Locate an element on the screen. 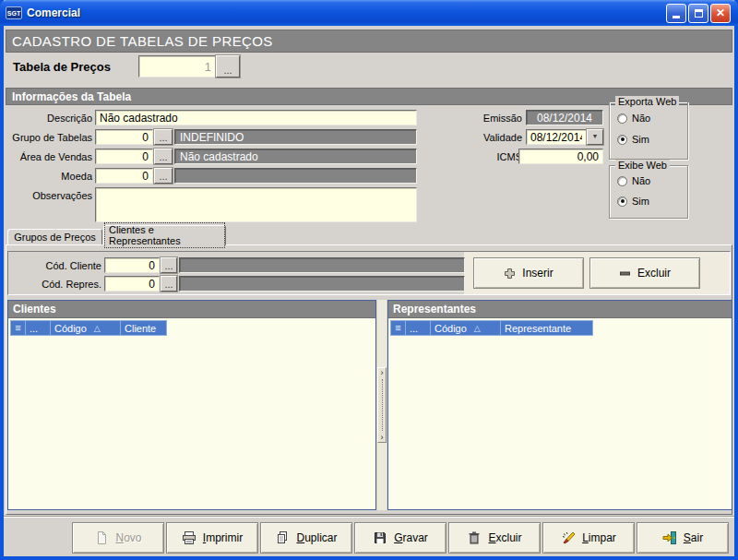  cod-cliente-display is located at coordinates (322, 266).